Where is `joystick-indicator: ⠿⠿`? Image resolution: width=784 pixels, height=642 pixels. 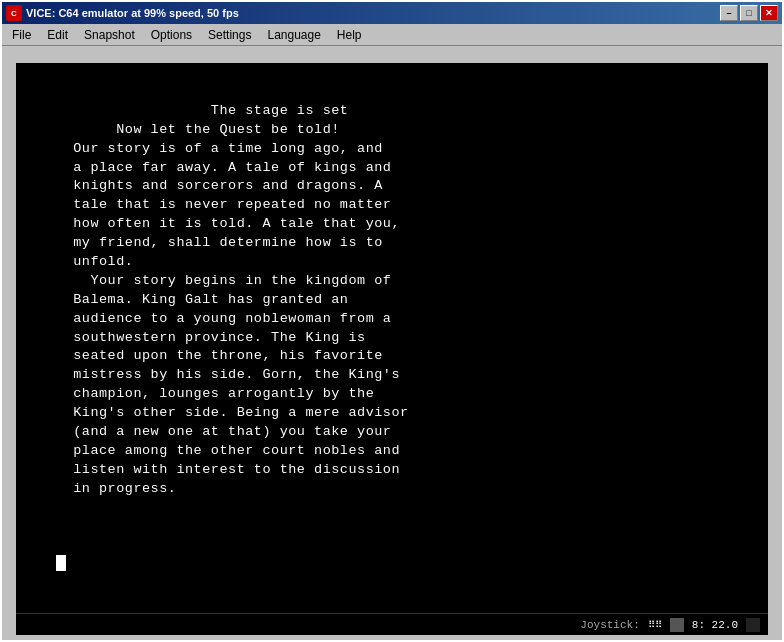
joystick-indicator: ⠿⠿ is located at coordinates (655, 625).